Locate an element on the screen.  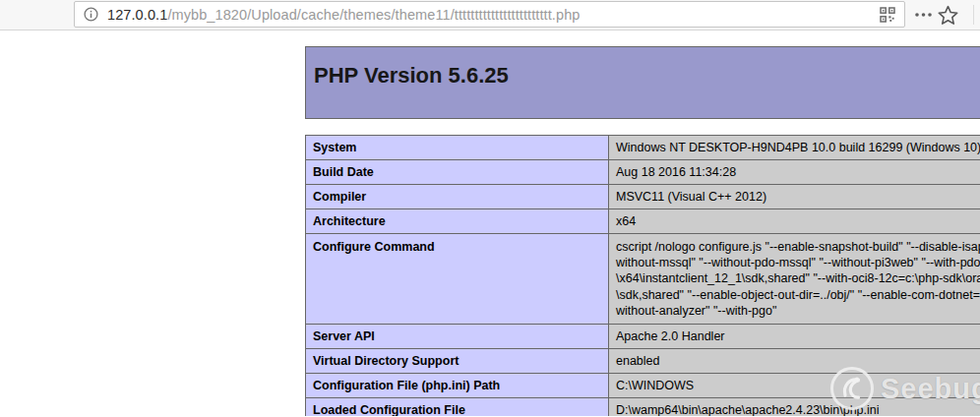
row-value: C:\WINDOWS is located at coordinates (795, 386).